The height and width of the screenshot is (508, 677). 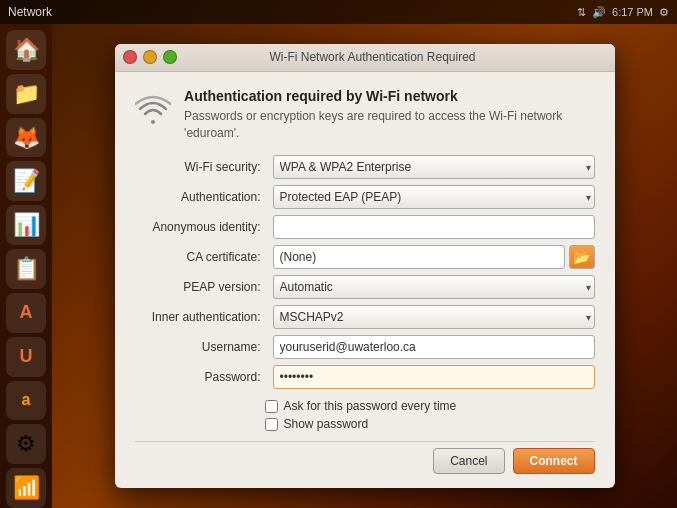 What do you see at coordinates (26, 94) in the screenshot?
I see `sidebar-item-files: 📁` at bounding box center [26, 94].